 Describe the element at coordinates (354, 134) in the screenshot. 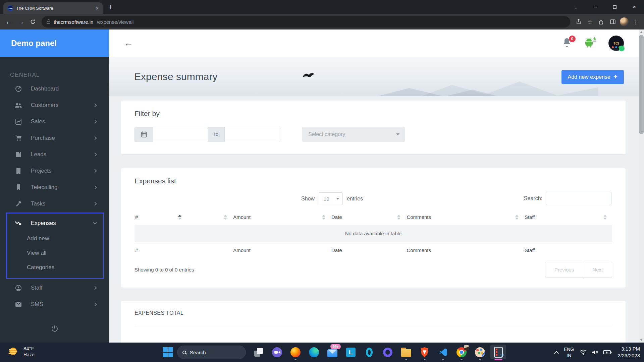

I see `category-select: Select category` at that location.